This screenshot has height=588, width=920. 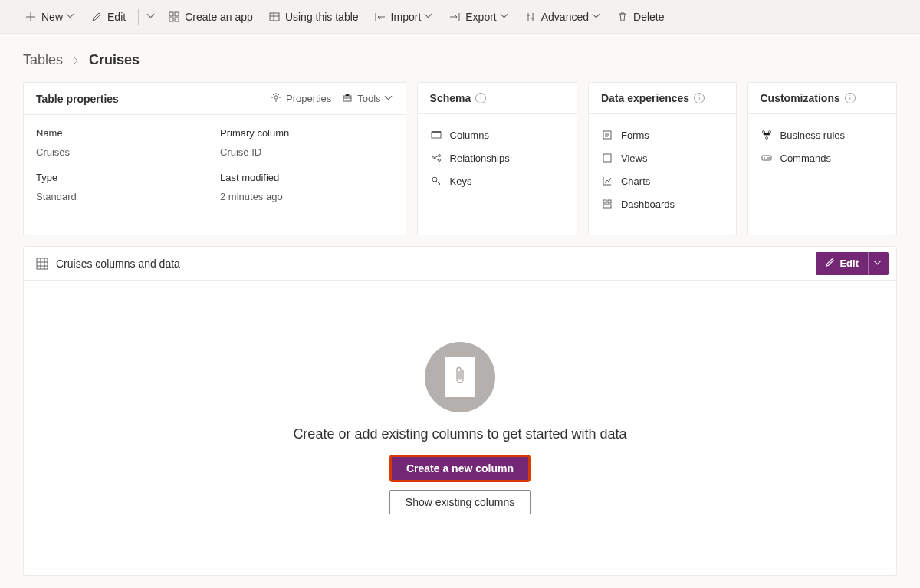 I want to click on columns-link: Columns, so click(x=497, y=135).